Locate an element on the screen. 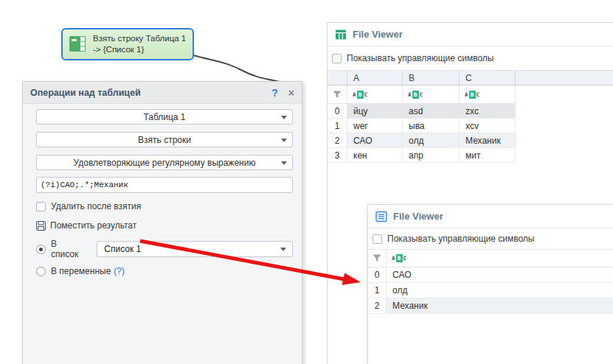 This screenshot has width=613, height=364. filter-cell: ABC is located at coordinates (500, 258).